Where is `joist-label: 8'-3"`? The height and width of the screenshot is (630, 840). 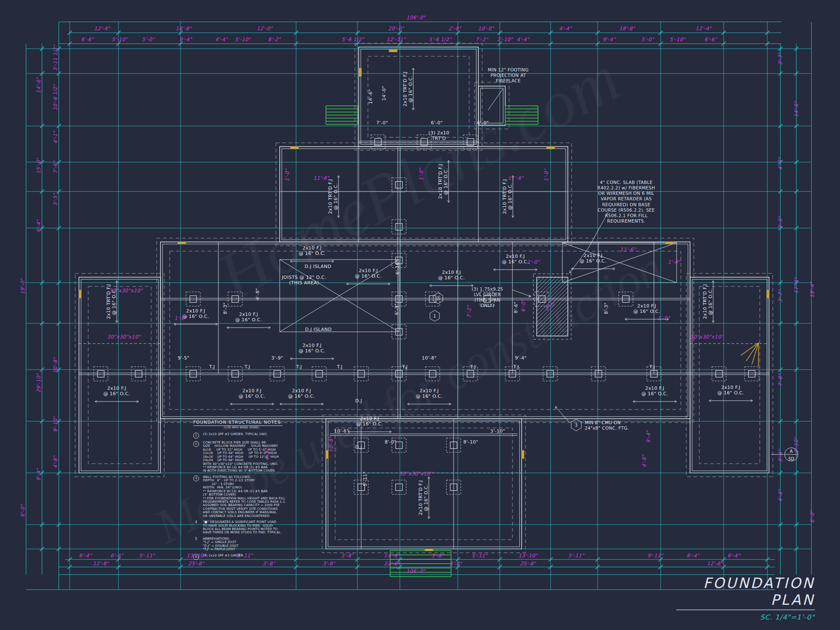 joist-label: 8'-3" is located at coordinates (225, 308).